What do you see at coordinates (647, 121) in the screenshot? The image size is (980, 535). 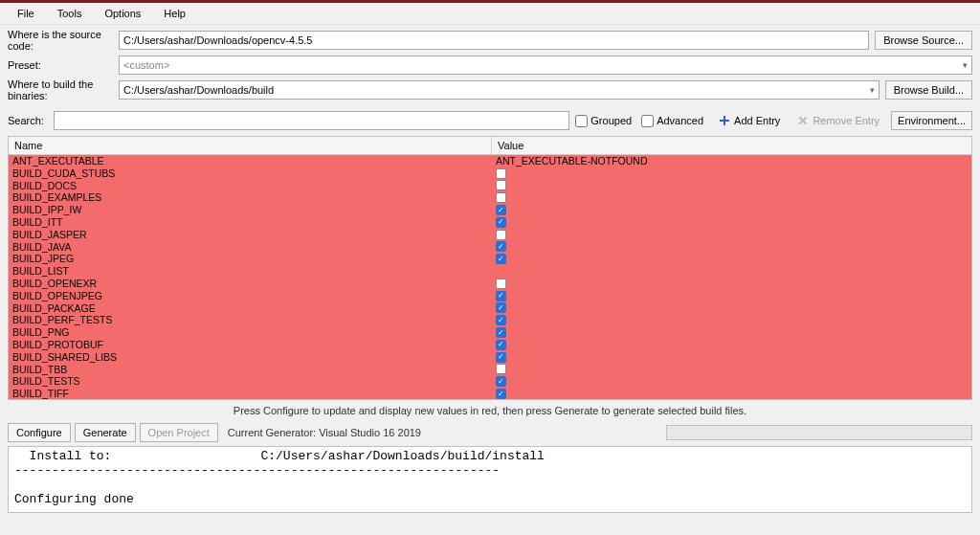 I see `advanced-checkbox-input` at bounding box center [647, 121].